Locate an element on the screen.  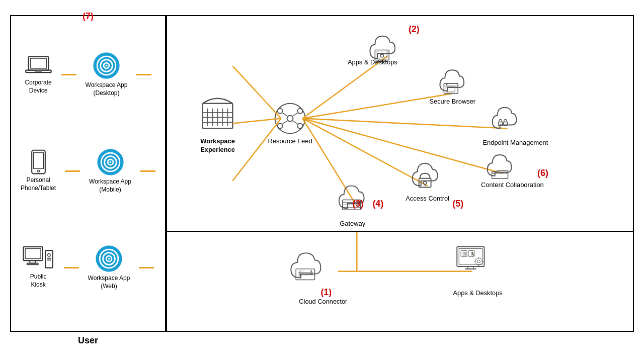
workspace-app-web-label: Workspace App(Web) is located at coordinates (109, 283).